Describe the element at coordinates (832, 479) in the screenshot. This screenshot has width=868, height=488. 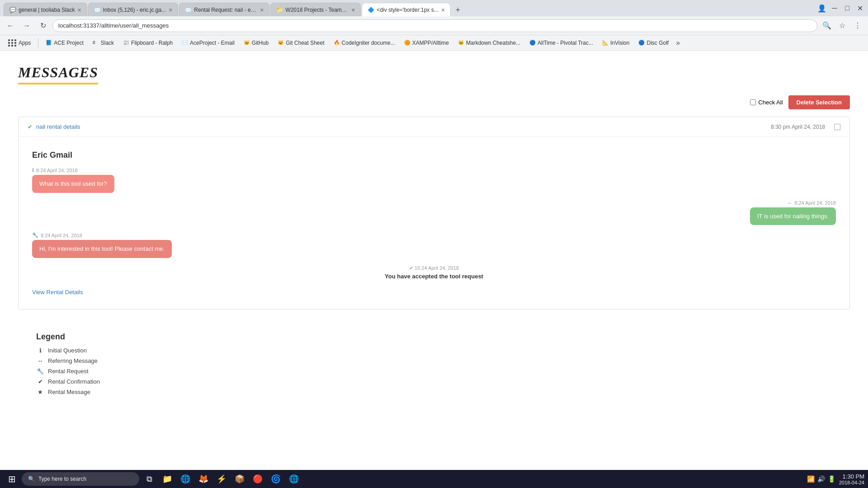
I see `tray-battery-icon: 🔋` at that location.